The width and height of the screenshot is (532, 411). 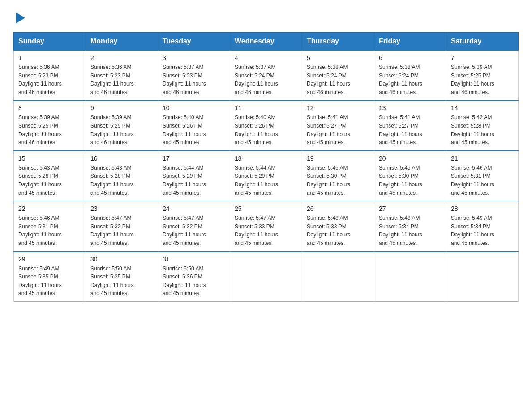 What do you see at coordinates (194, 125) in the screenshot?
I see `day-cell-10: 10 Sunrise: 5:40 AMSunset: 5:26 PMDaylig…` at bounding box center [194, 125].